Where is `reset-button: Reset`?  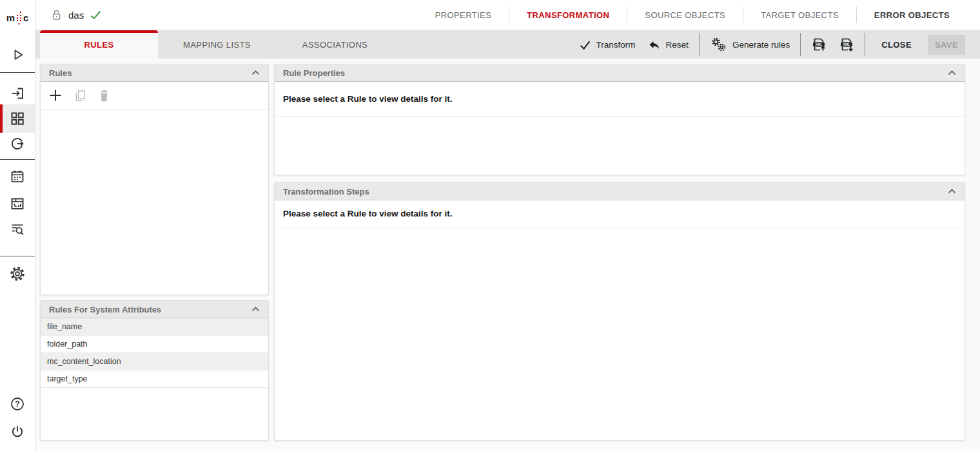
reset-button: Reset is located at coordinates (668, 44).